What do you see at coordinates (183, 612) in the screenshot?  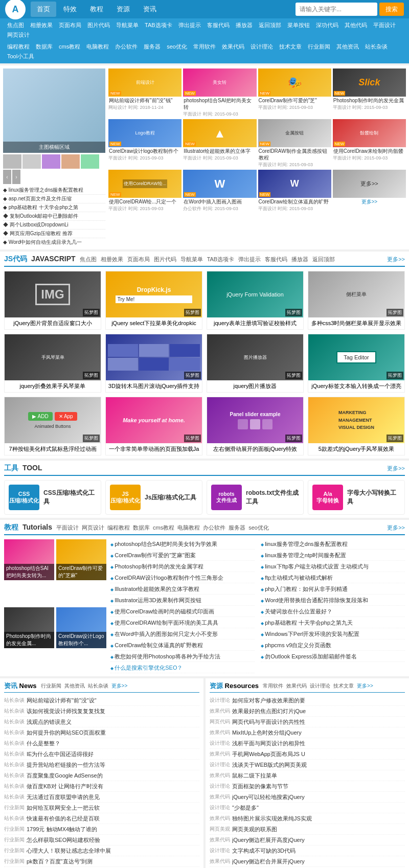 I see `tutorial-link-item: 使用CorelDraw绘画时尚的磁模式印面画` at bounding box center [183, 612].